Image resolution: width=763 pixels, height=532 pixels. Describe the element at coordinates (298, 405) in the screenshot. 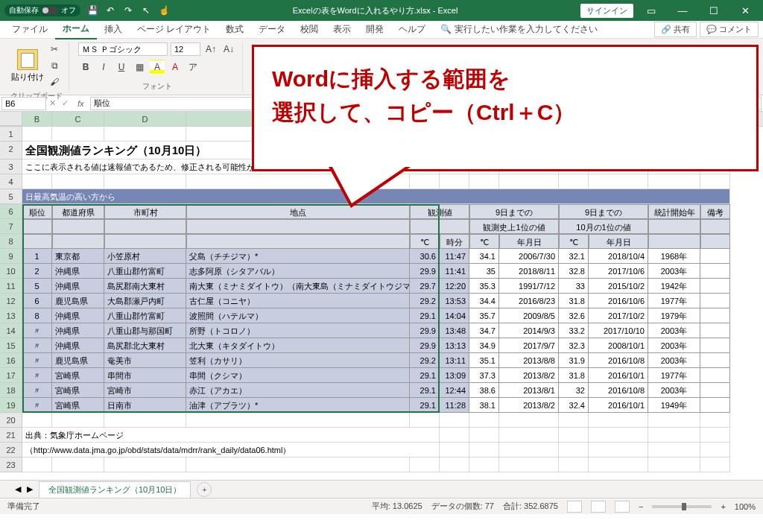

I see `cell: 油津（アブラツ）*` at that location.